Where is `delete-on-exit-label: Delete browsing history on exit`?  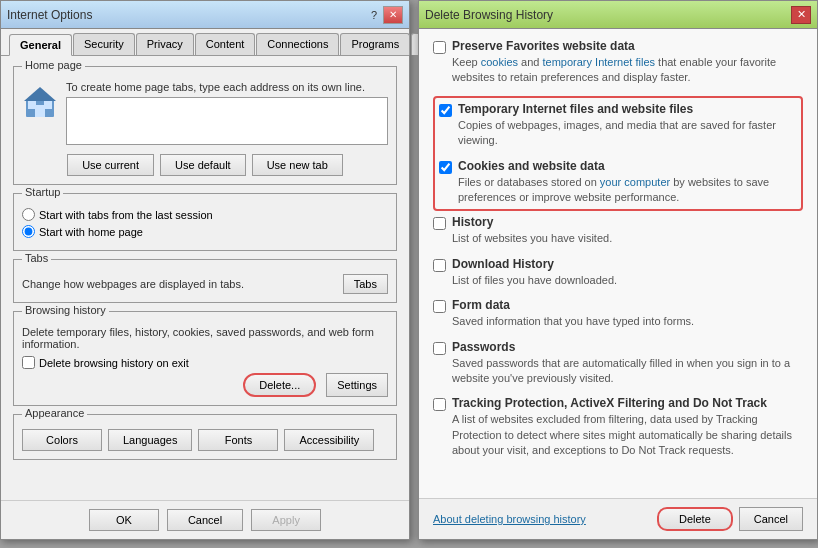 delete-on-exit-label: Delete browsing history on exit is located at coordinates (114, 363).